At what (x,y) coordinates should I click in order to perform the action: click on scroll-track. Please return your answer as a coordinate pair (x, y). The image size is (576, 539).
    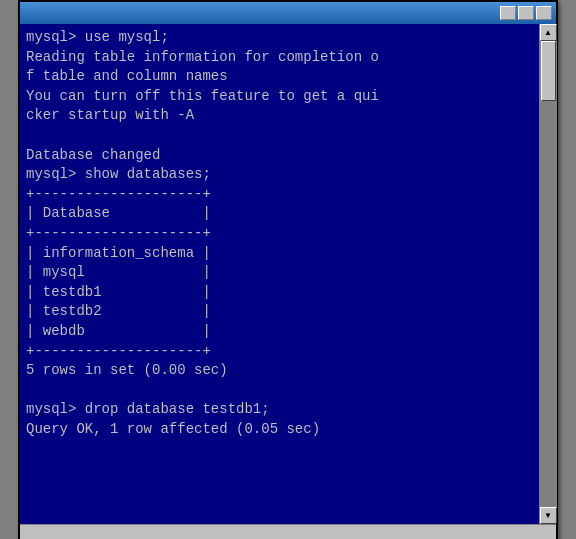
    Looking at the image, I should click on (548, 274).